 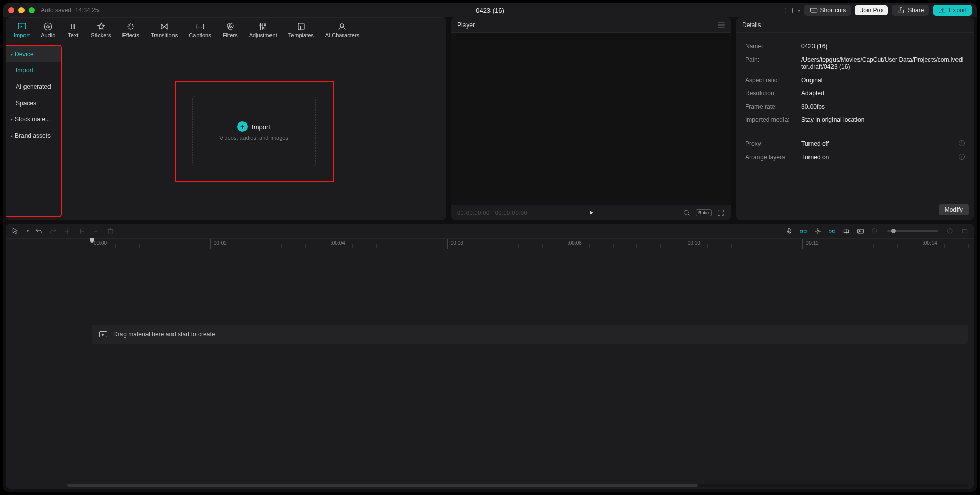 What do you see at coordinates (34, 70) in the screenshot?
I see `sidebar-item-import: Import` at bounding box center [34, 70].